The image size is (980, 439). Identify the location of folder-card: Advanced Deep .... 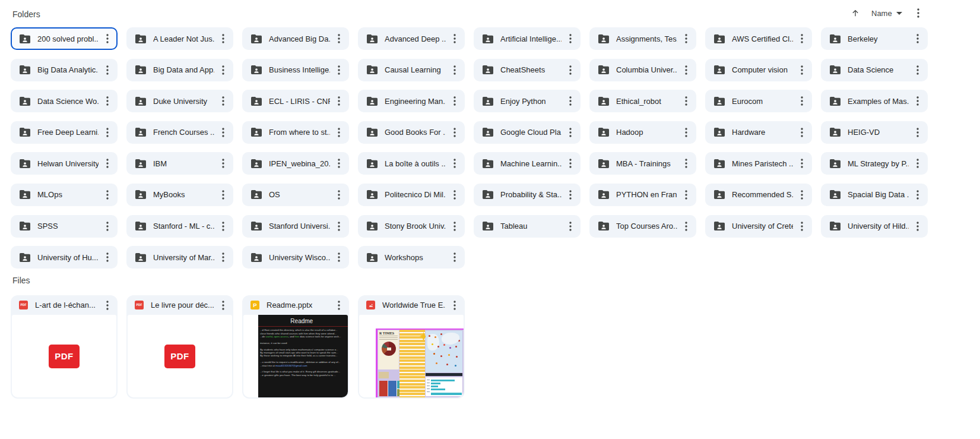
(411, 39).